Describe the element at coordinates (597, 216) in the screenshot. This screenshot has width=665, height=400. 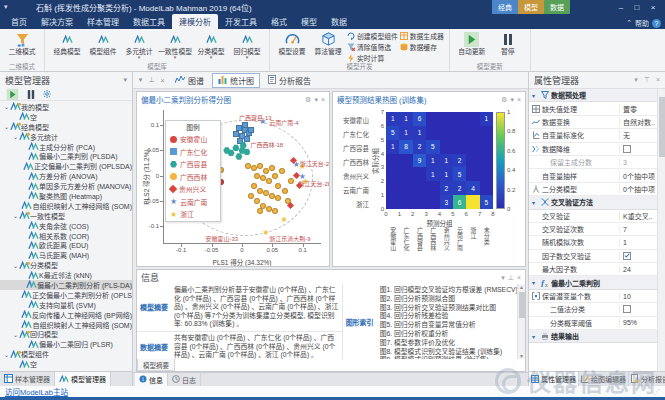
I see `property-row-交叉验证: 交叉验证K重交叉..` at that location.